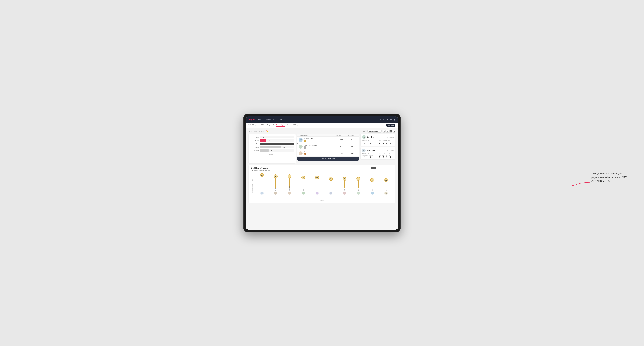 This screenshot has height=346, width=644. Describe the element at coordinates (254, 144) in the screenshot. I see `bar-label-pars: Pars` at that location.